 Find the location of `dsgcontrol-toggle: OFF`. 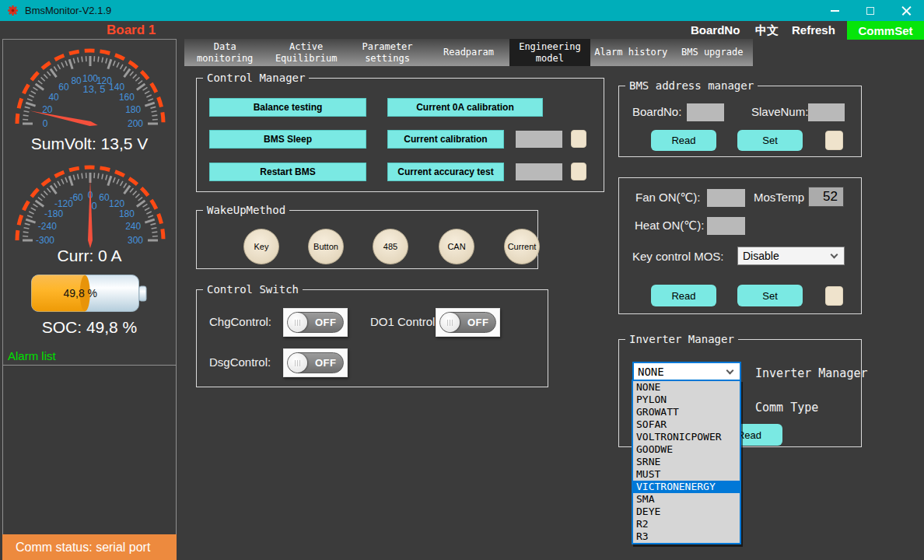

dsgcontrol-toggle: OFF is located at coordinates (316, 362).